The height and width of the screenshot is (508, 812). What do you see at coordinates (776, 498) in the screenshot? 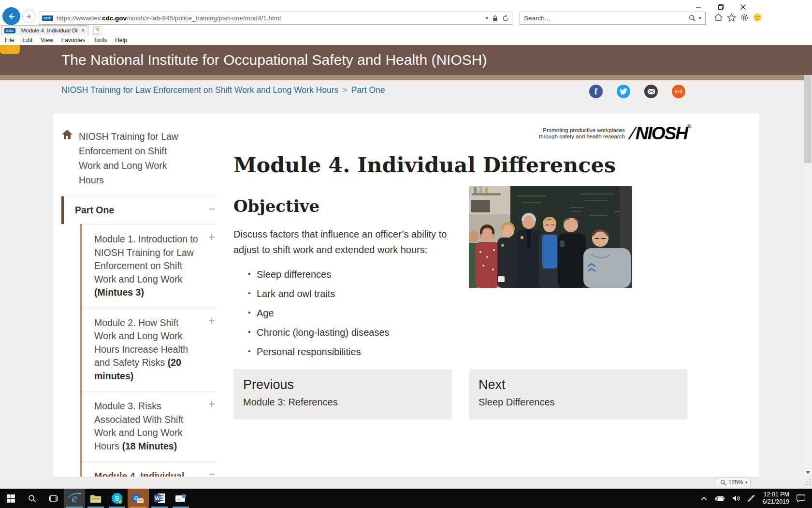
I see `taskbar-clock: 12:01 PM 6/21/2019` at bounding box center [776, 498].